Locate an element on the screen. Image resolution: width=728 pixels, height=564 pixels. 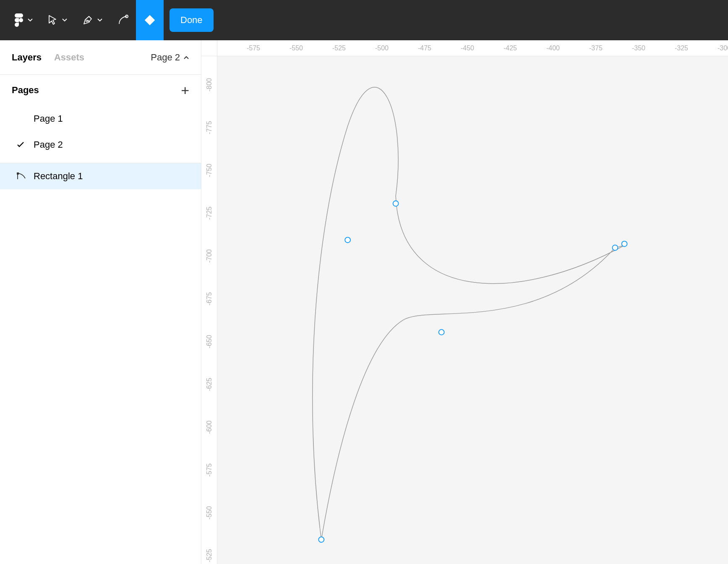
toolbar: Done is located at coordinates (364, 20).